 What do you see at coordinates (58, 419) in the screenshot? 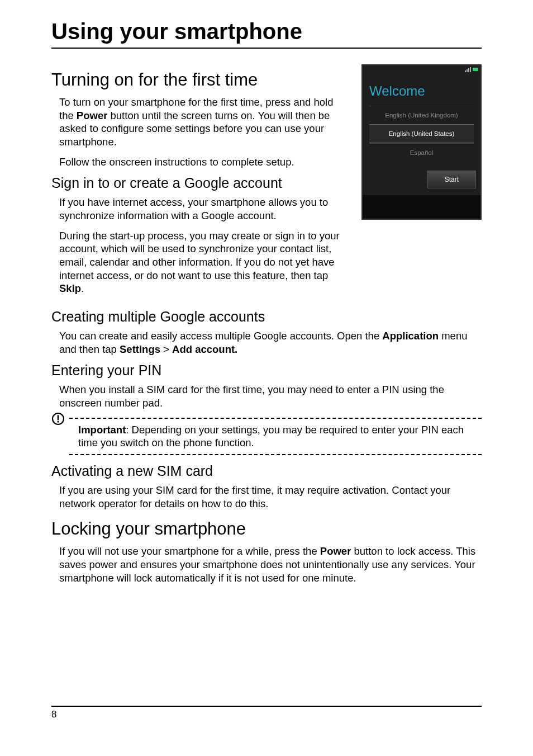
I see `important-icon` at bounding box center [58, 419].